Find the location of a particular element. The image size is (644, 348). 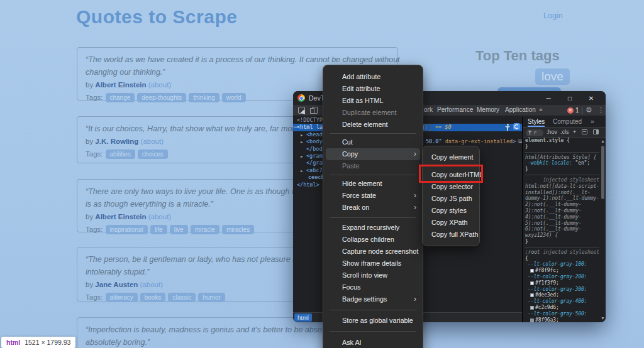

tag-link: humor is located at coordinates (211, 298).